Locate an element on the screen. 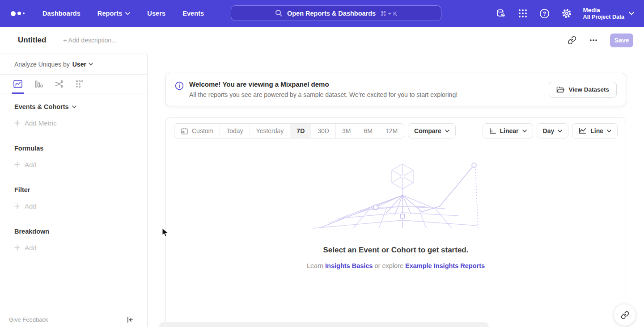  top-nav: Dashboards Reports Users Events Open Rep… is located at coordinates (322, 13).